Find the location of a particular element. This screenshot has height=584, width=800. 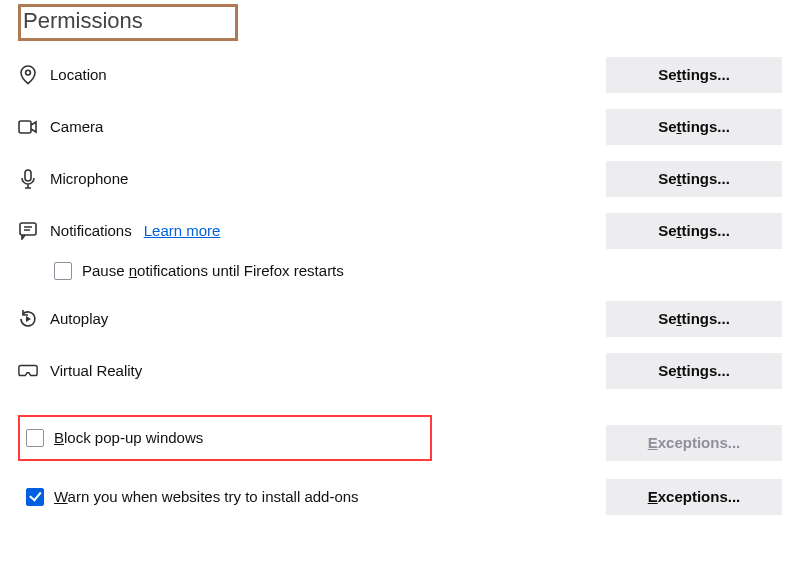

camera-row: Camera Settings... is located at coordinates (400, 127).